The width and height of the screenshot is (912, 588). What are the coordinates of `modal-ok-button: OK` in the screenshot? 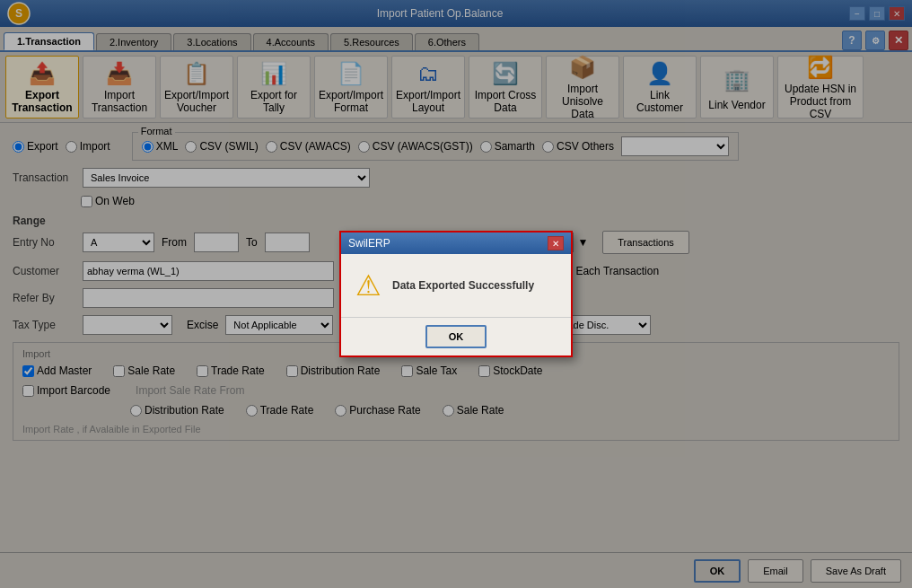 It's located at (456, 337).